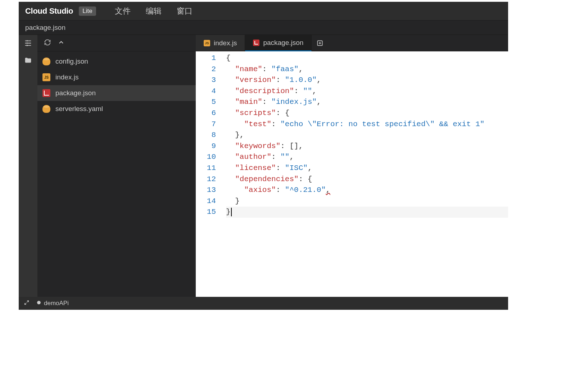  I want to click on new-tab-button, so click(320, 43).